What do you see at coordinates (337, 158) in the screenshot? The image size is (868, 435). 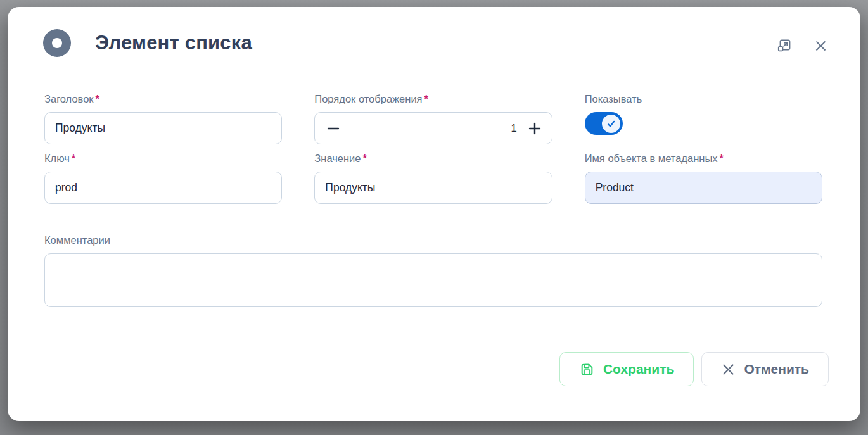 I see `value-label: Значение` at bounding box center [337, 158].